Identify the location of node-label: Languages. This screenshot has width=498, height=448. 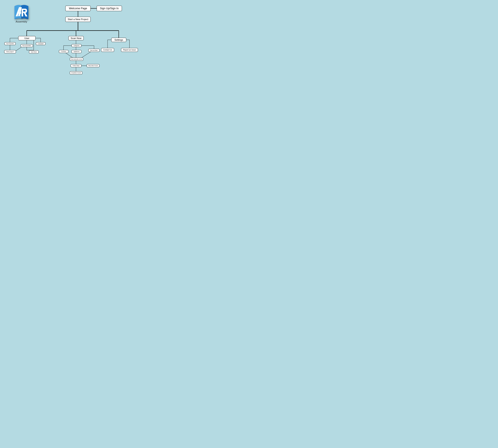
(41, 44).